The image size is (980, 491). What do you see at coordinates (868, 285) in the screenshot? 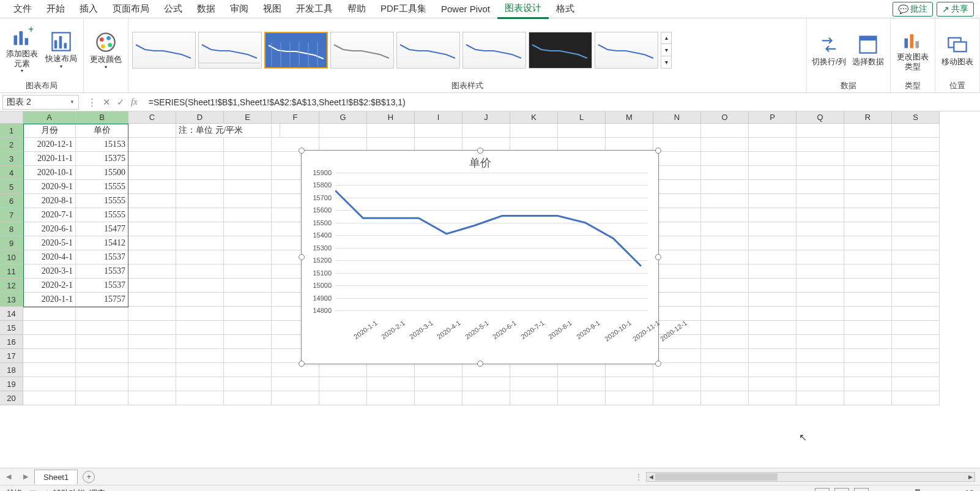
I see `cell-R12` at bounding box center [868, 285].